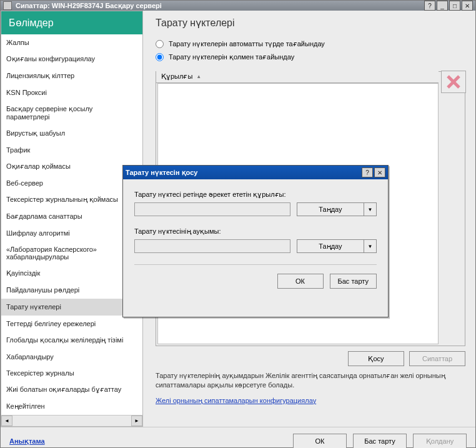 The width and height of the screenshot is (476, 448). What do you see at coordinates (376, 359) in the screenshot?
I see `add-button: Қосу` at bounding box center [376, 359].